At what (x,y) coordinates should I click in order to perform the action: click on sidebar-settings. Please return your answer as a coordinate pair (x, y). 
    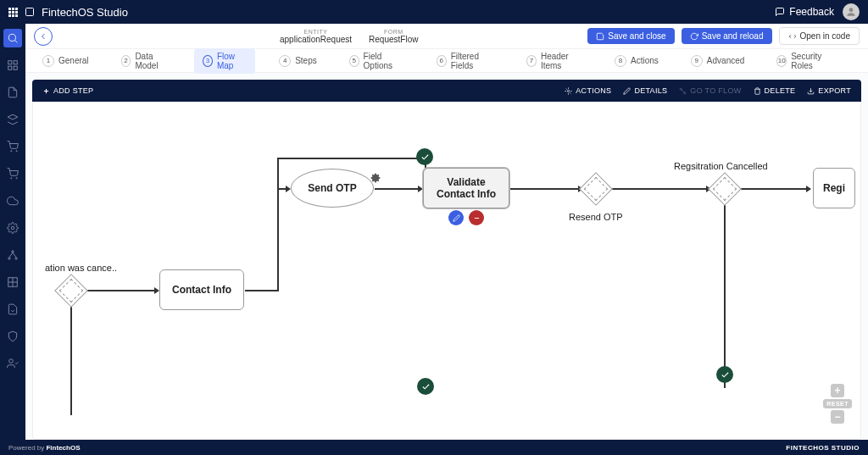
    Looking at the image, I should click on (13, 228).